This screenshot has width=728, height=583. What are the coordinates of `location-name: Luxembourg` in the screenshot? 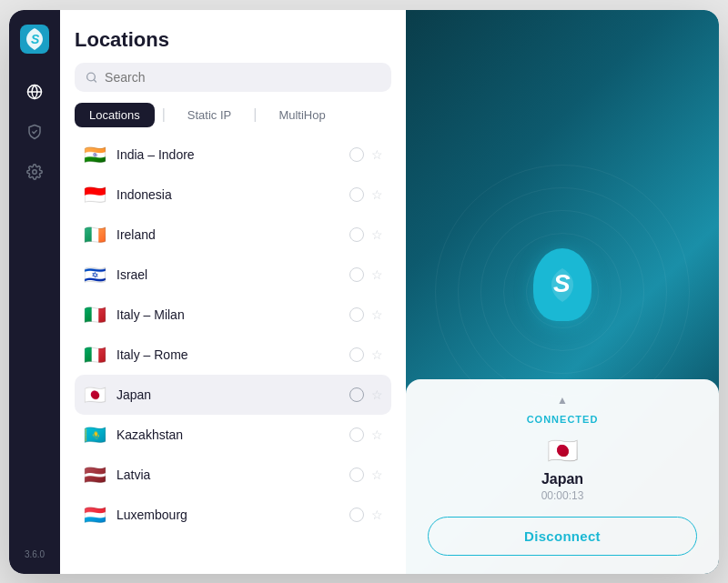 It's located at (228, 515).